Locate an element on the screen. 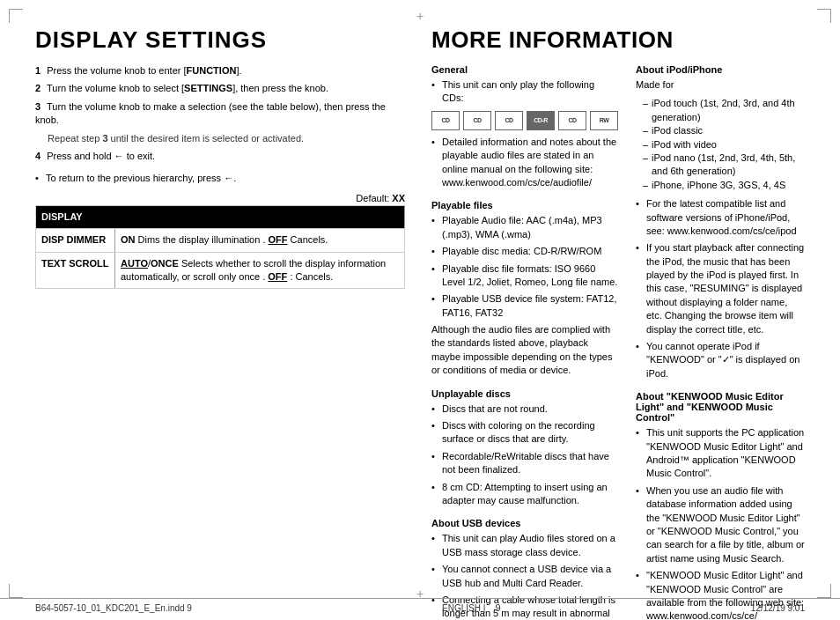  step-3-num: 3 is located at coordinates (38, 107).